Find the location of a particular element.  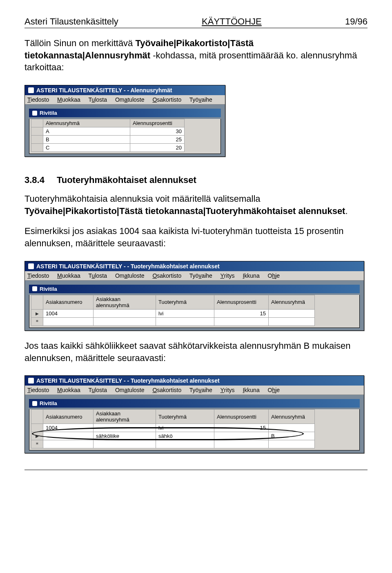

paragraph: Tuoteryhmäkohtaisia alennuksia voit määr… is located at coordinates (196, 205).